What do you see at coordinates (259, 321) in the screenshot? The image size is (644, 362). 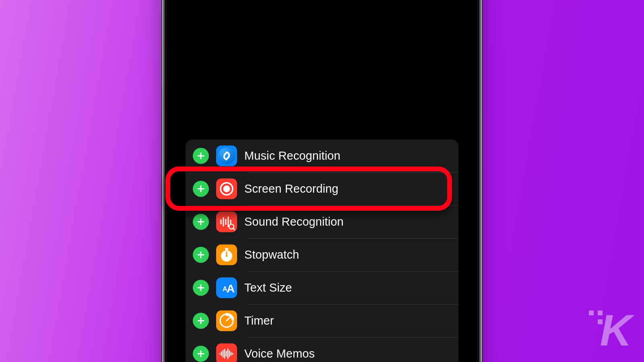 I see `control-label: Timer` at bounding box center [259, 321].